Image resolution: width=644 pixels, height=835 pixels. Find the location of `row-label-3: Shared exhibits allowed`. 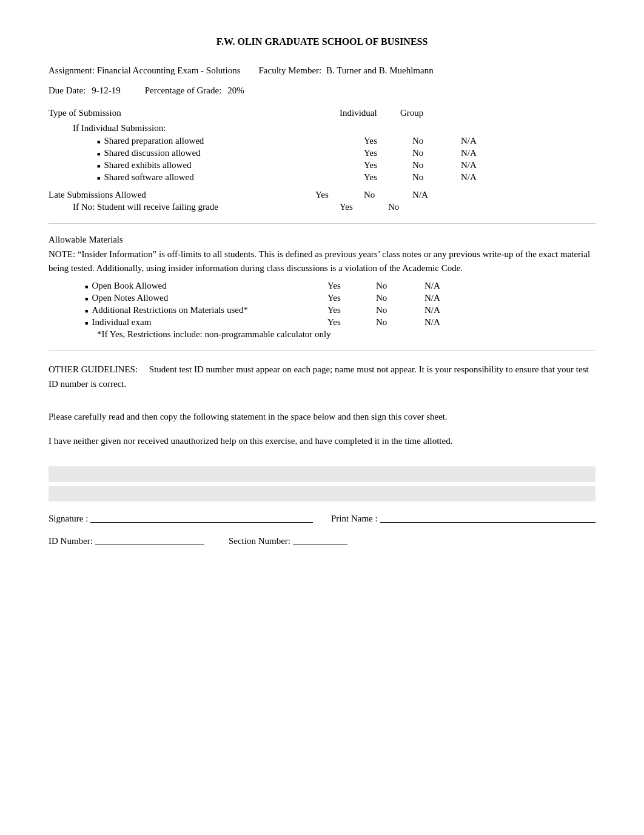

row-label-3: Shared exhibits allowed is located at coordinates (147, 165).